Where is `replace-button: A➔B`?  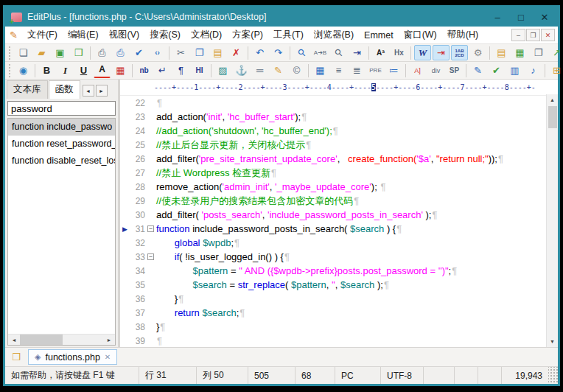
replace-button: A➔B is located at coordinates (320, 53).